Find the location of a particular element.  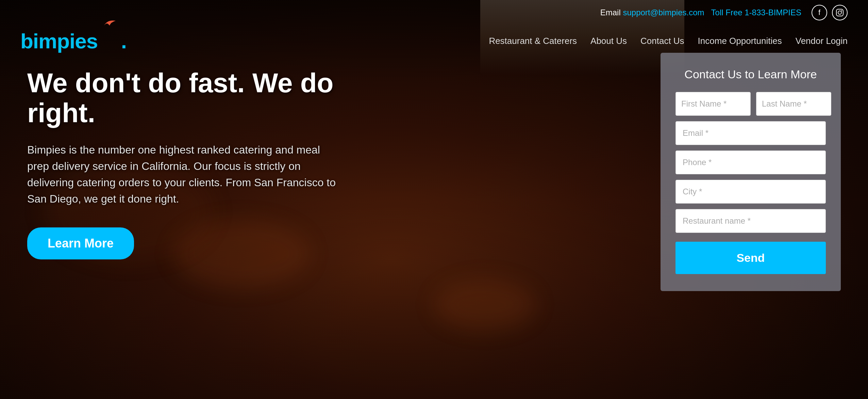

hero-description: Bimpies is the number one highest ranked… is located at coordinates (184, 174).